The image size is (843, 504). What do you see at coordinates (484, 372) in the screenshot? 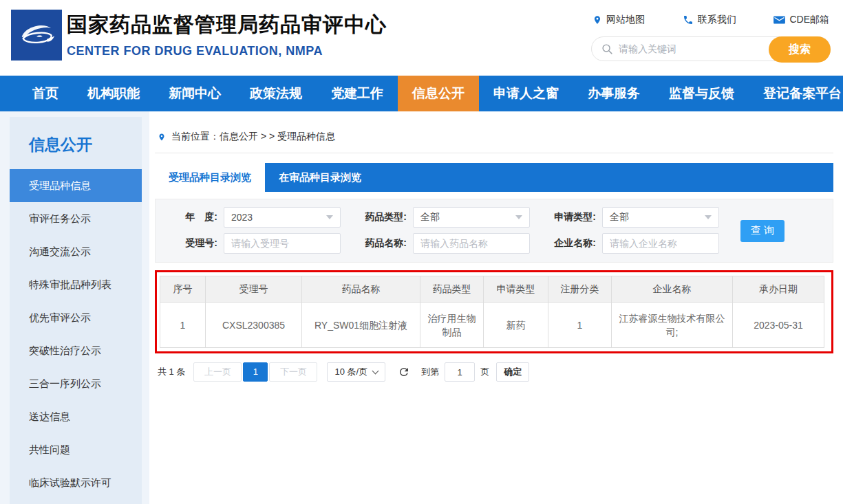
I see `goto-page-suffix: 页` at bounding box center [484, 372].